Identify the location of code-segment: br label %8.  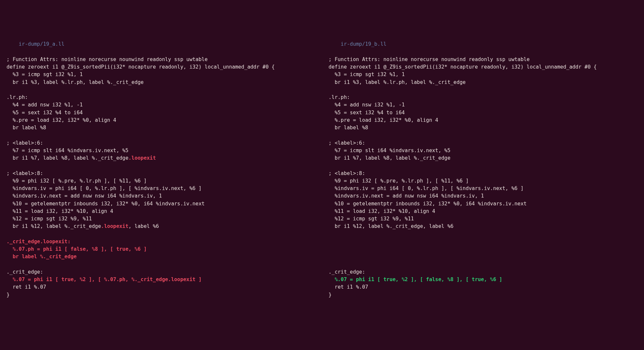
(348, 128).